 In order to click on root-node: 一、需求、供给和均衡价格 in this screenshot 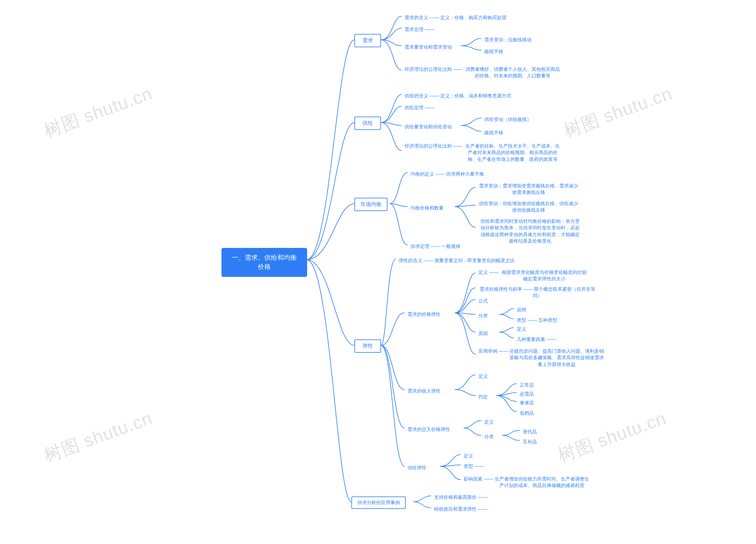, I will do `click(264, 263)`.